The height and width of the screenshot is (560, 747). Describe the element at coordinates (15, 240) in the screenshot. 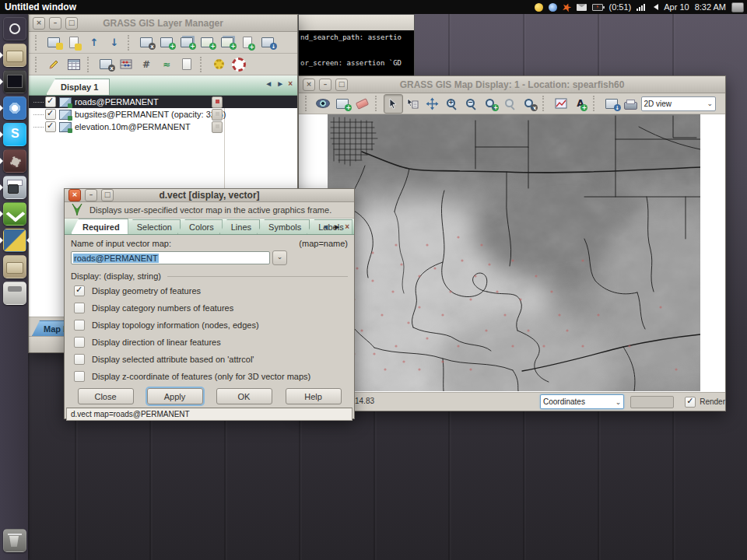

I see `python-icon` at that location.